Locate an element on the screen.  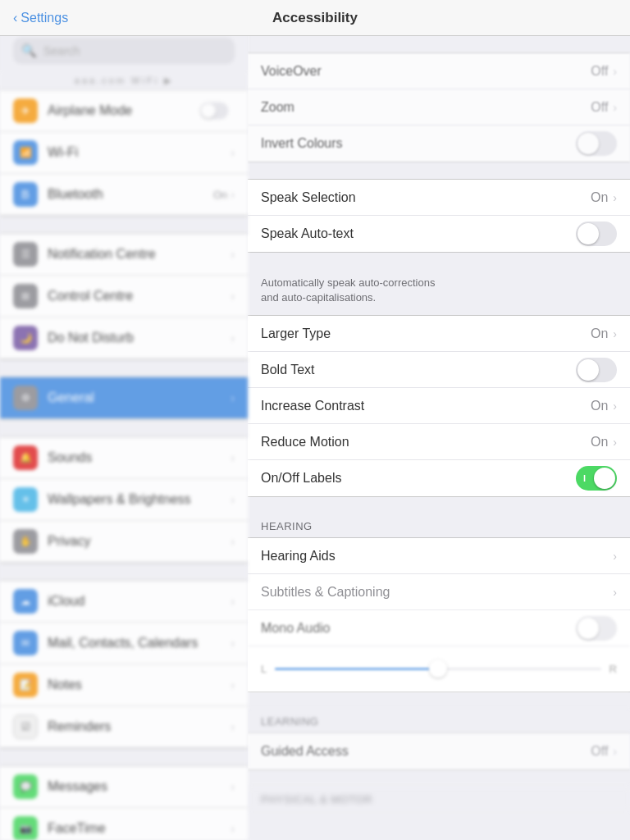
onoff-labels-row: On/Off Labels I O is located at coordinates (439, 478).